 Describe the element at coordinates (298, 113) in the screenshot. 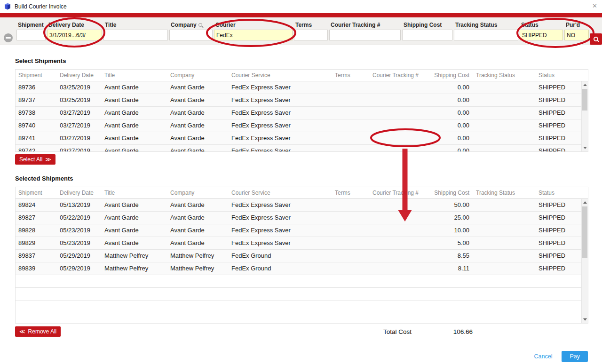

I see `table-row: 8973803/27/2019Avant GardeAvant GardeFed…` at that location.